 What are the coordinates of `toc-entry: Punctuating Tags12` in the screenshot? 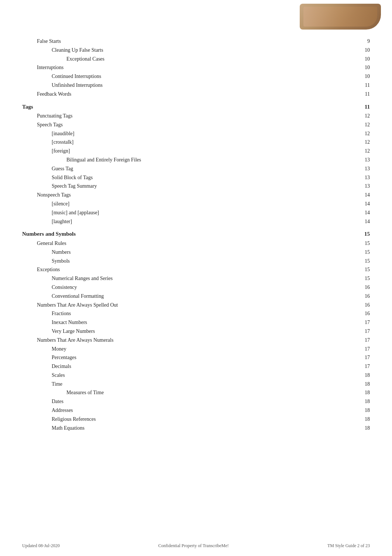 It's located at (196, 116).